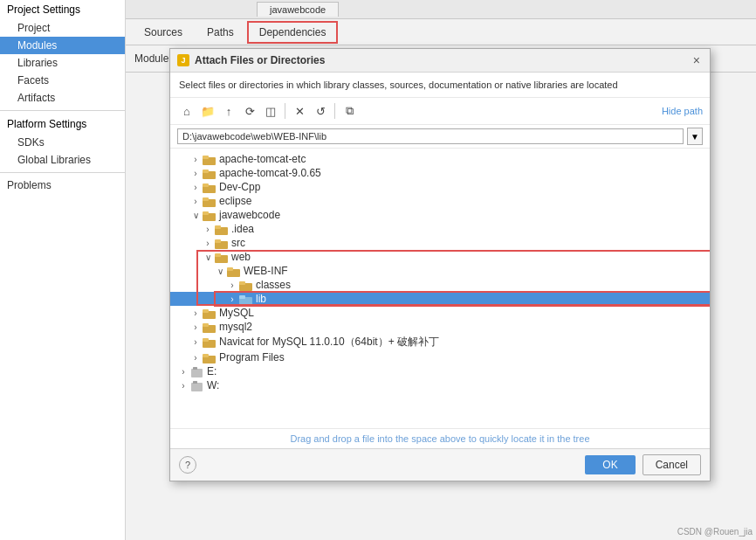 Image resolution: width=756 pixels, height=540 pixels. What do you see at coordinates (440, 439) in the screenshot?
I see `drag-hint: Drag and drop a file into the space abov…` at bounding box center [440, 439].